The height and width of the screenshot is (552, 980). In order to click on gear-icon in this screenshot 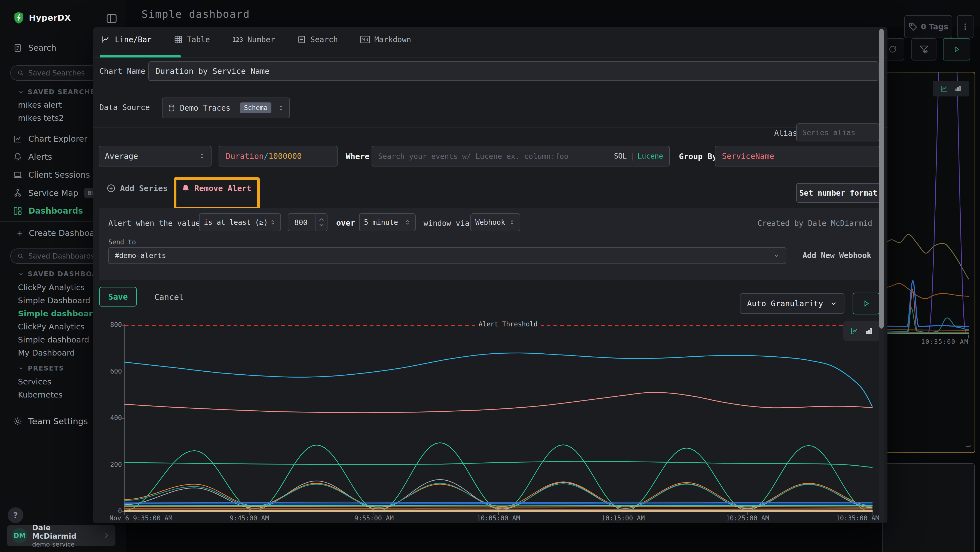, I will do `click(18, 421)`.